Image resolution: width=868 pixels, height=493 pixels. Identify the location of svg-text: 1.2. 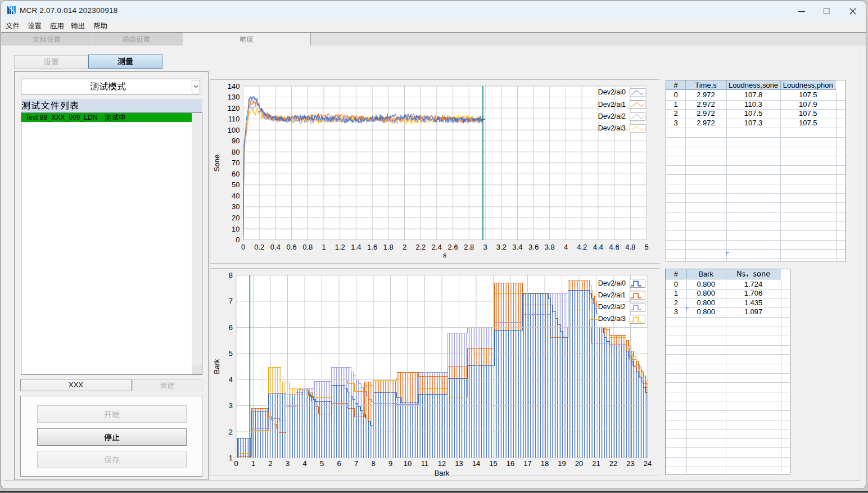
(340, 247).